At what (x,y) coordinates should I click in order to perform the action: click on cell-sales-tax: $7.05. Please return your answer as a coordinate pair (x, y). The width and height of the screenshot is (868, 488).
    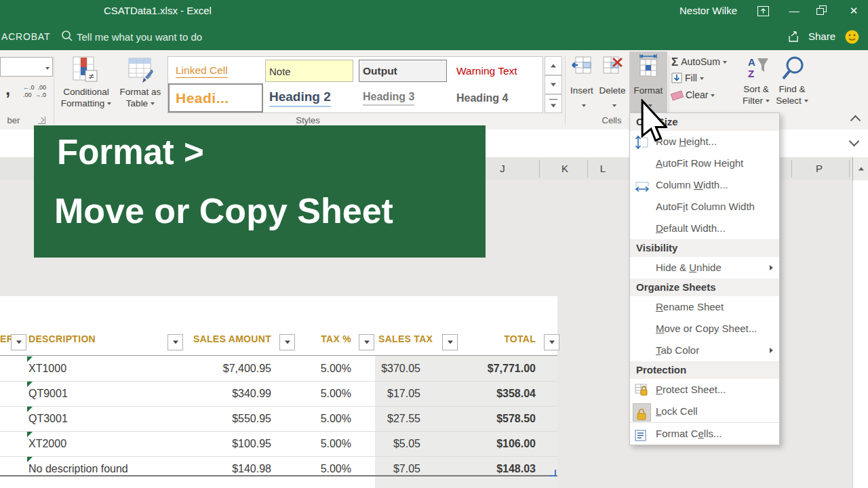
    Looking at the image, I should click on (390, 469).